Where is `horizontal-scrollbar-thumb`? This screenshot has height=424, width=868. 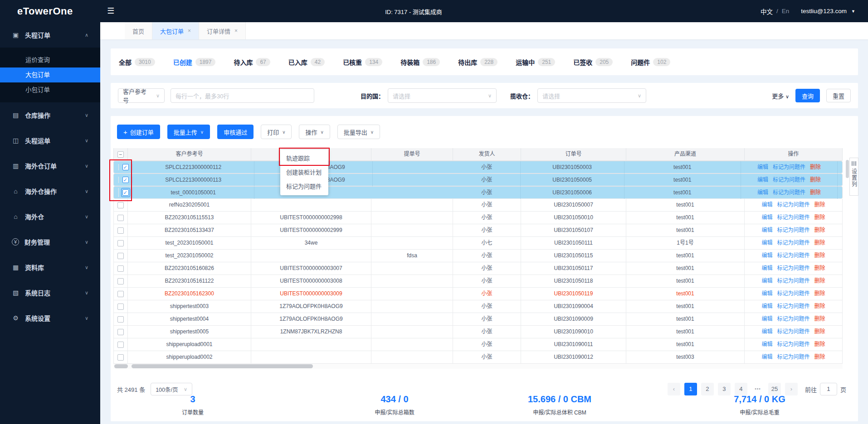
horizontal-scrollbar-thumb is located at coordinates (121, 366).